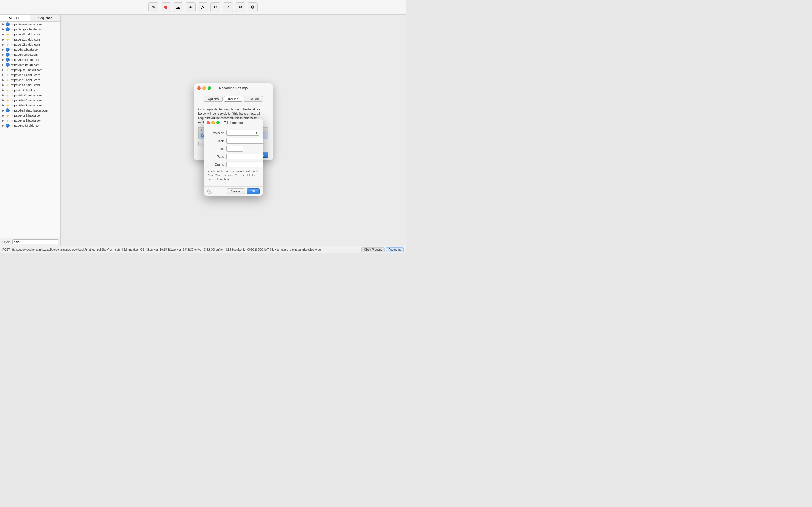 The image size is (812, 507). What do you see at coordinates (30, 70) in the screenshot?
I see `sidebar-item-9: ▶⚡https://pics3.baidu.com` at bounding box center [30, 70].